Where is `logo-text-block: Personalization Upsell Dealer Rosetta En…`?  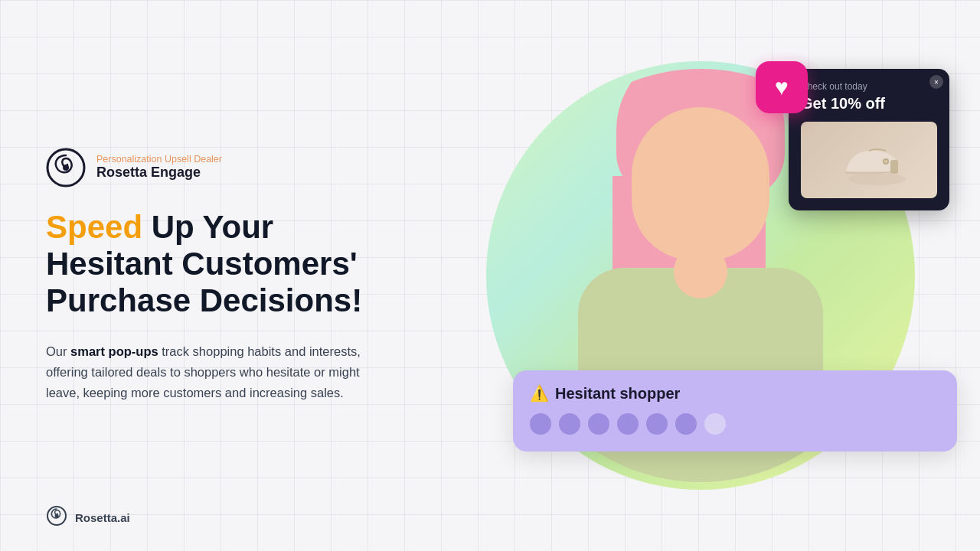
logo-text-block: Personalization Upsell Dealer Rosetta En… is located at coordinates (159, 167).